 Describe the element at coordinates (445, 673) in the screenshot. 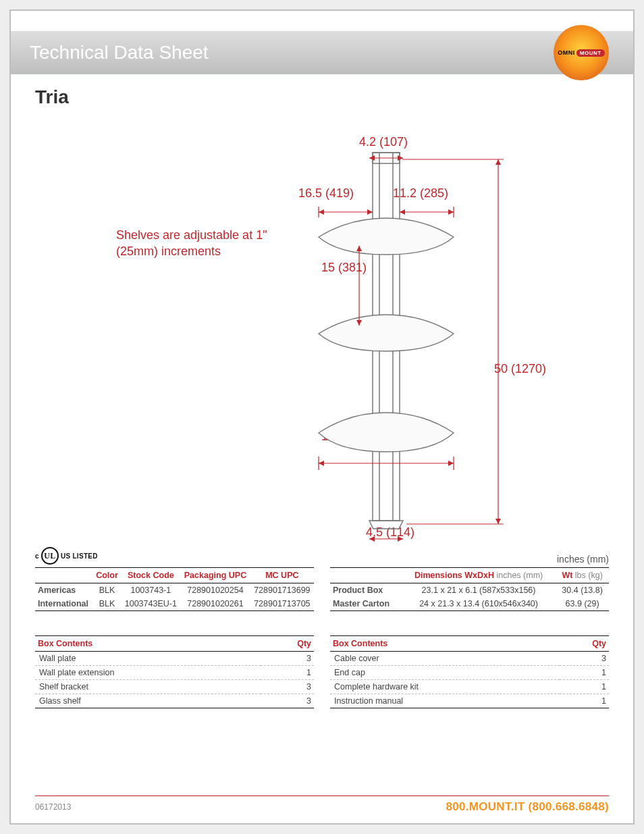

I see `cell-item: End cap` at that location.